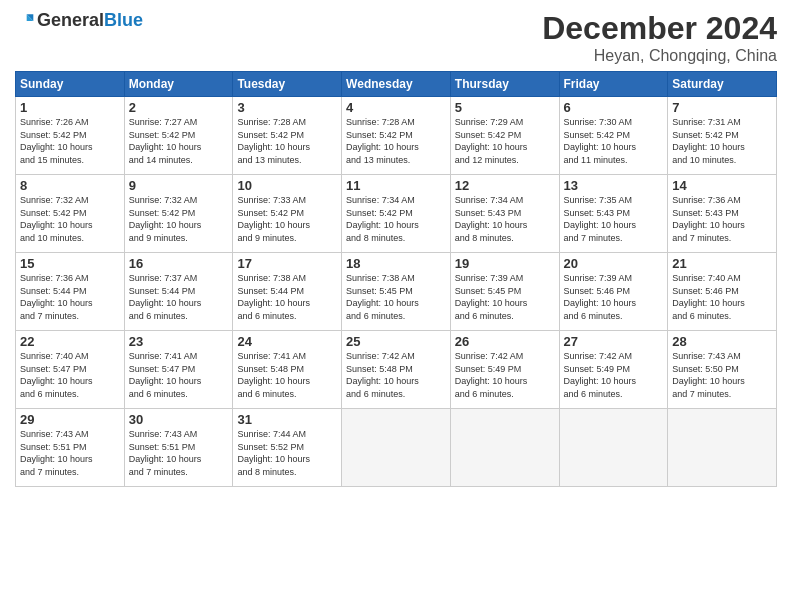 Image resolution: width=792 pixels, height=612 pixels. Describe the element at coordinates (614, 370) in the screenshot. I see `table-row: 27Sunrise: 7:42 AM Sunset: 5:49 PM Dayli…` at that location.